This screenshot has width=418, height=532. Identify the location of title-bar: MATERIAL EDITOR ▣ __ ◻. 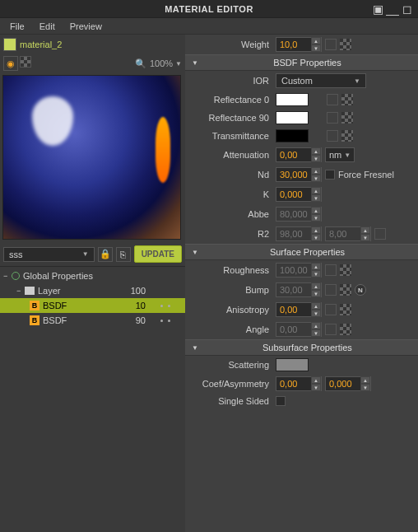
(209, 9).